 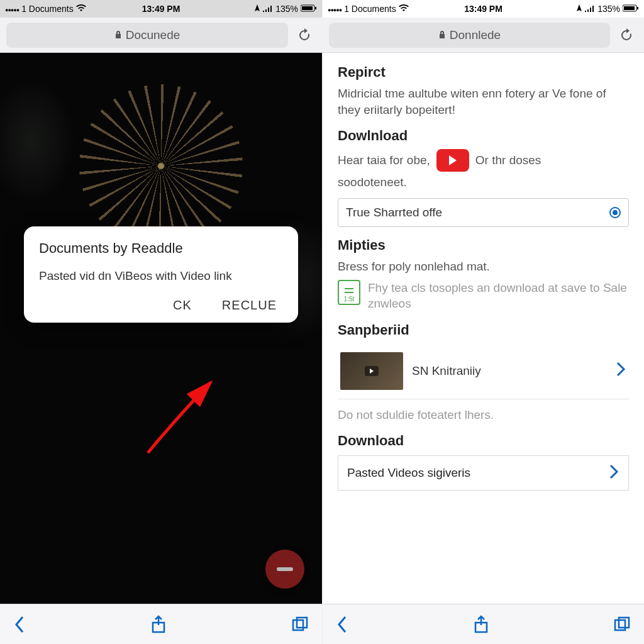 What do you see at coordinates (483, 371) in the screenshot?
I see `video-item-row: SN Knitraniiy` at bounding box center [483, 371].